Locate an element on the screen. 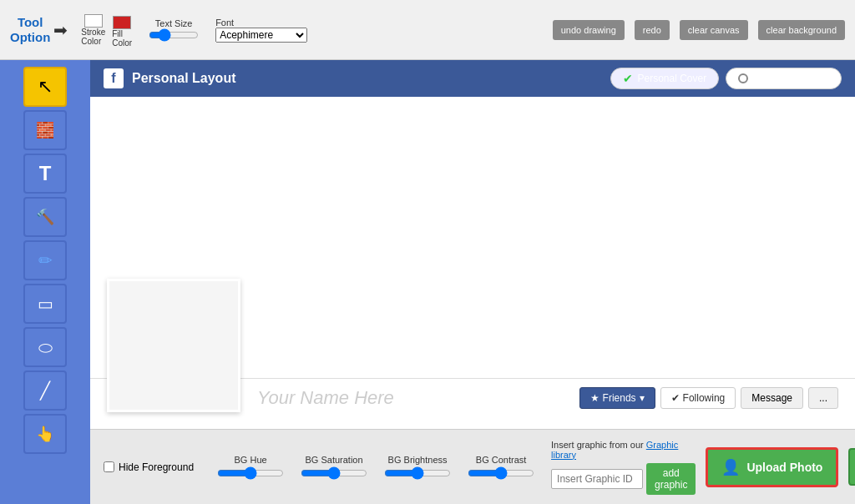  arrow-icon: ➡ is located at coordinates (60, 30).